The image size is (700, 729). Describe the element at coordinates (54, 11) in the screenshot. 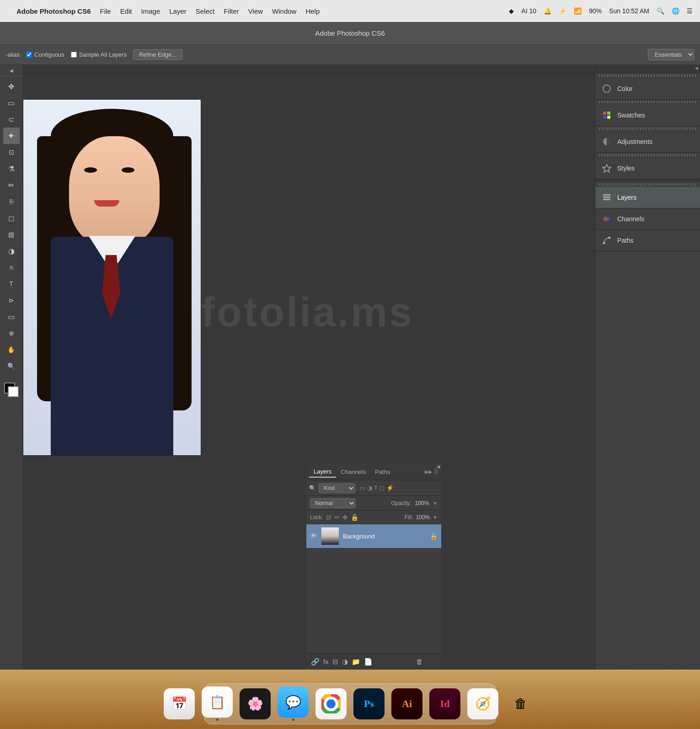

I see `app-menu-name: Adobe Photoshop CS6` at that location.